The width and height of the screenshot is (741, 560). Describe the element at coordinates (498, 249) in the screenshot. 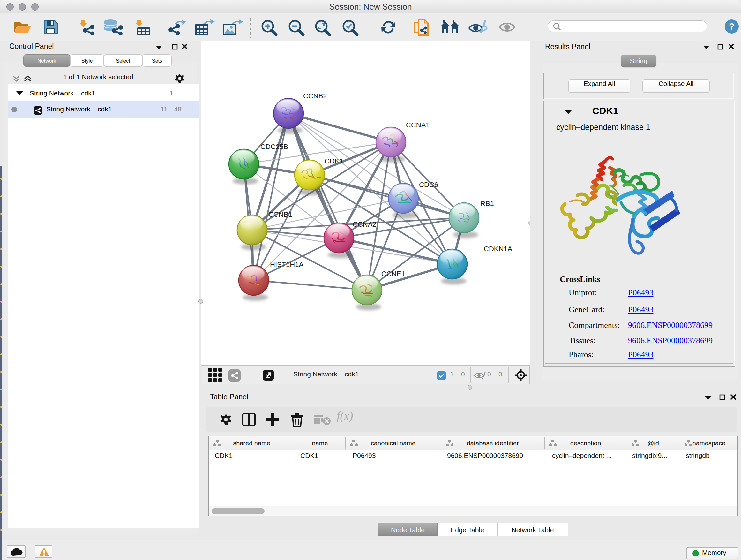

I see `svg-text: CDKN1A` at that location.